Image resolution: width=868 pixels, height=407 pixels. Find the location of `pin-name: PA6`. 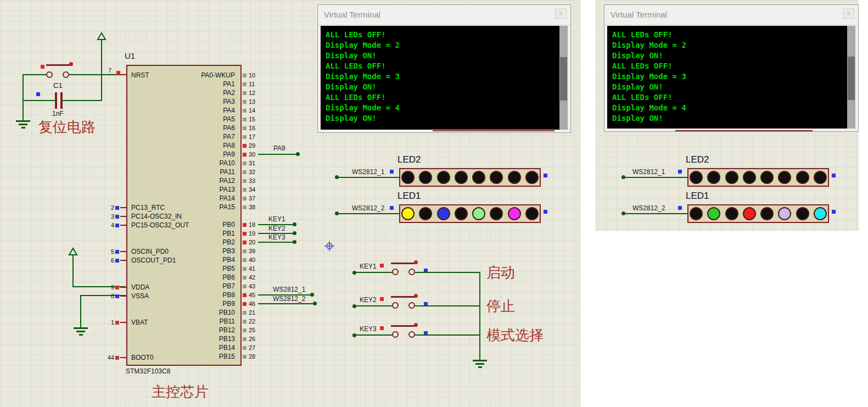

pin-name: PA6 is located at coordinates (182, 128).